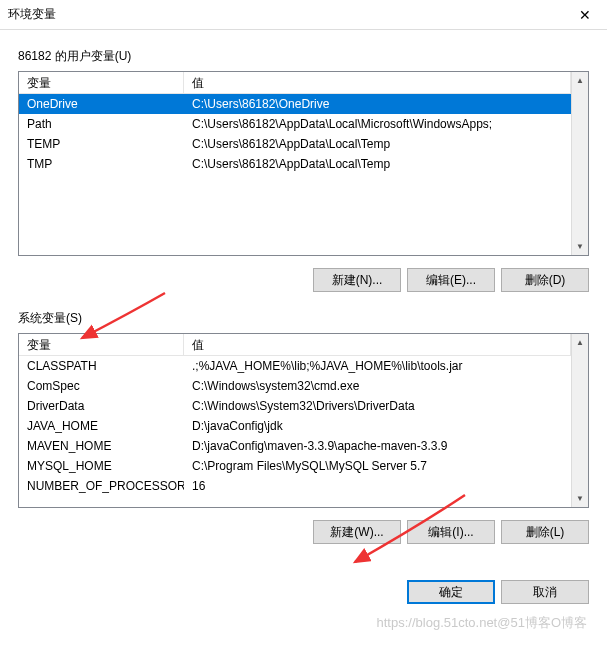  I want to click on variable-name: NUMBER_OF_PROCESSORS, so click(102, 486).